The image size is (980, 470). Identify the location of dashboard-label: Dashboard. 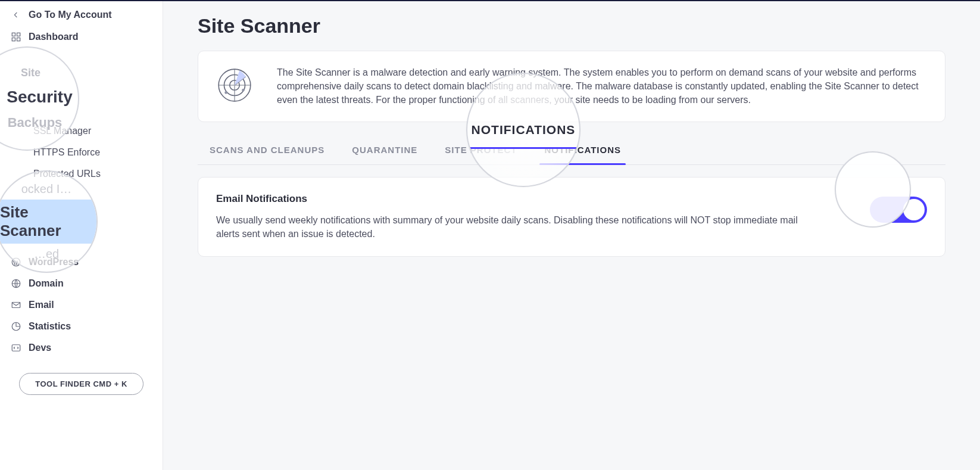
(54, 37).